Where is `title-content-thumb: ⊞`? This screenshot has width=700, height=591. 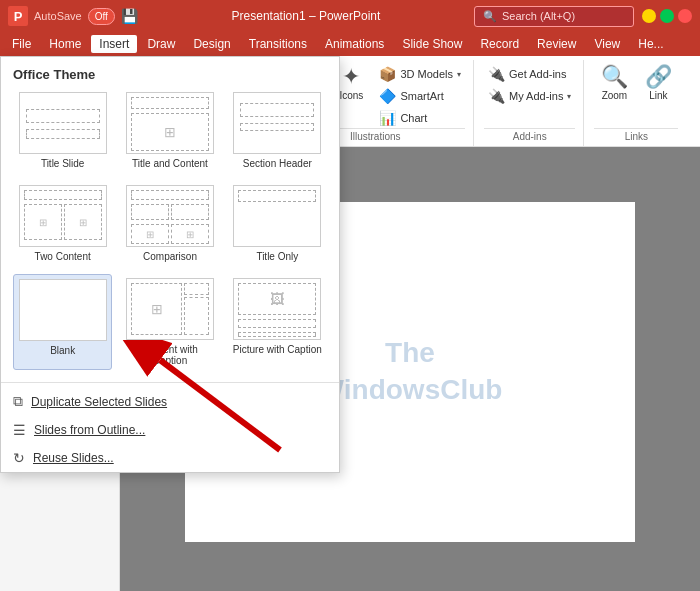
title-content-thumb: ⊞ is located at coordinates (170, 123).